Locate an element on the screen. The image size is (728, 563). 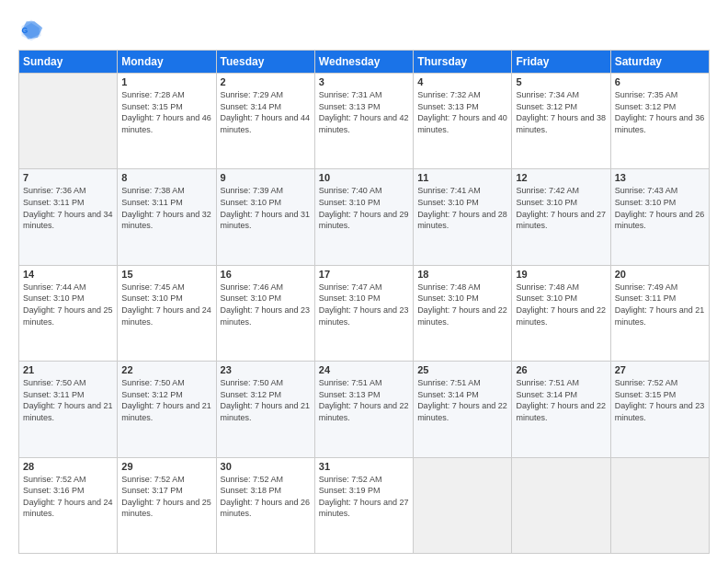
day-number: 6 is located at coordinates (660, 82).